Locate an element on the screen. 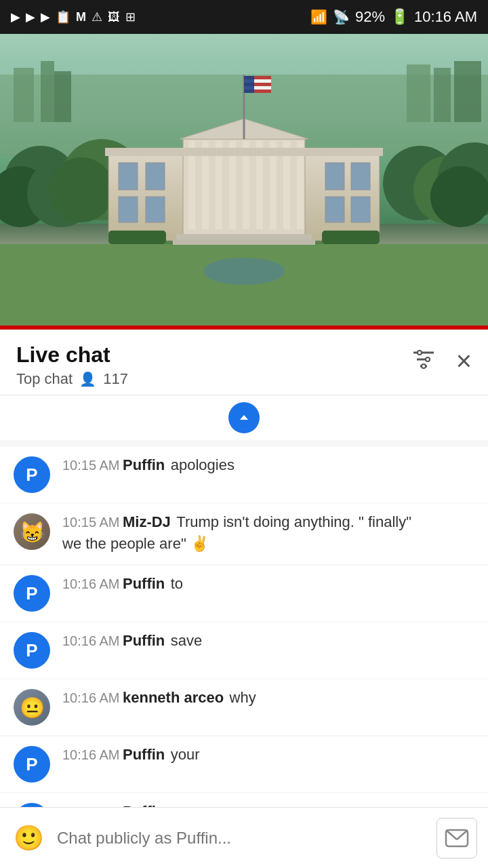  message-text-1: apologies is located at coordinates (203, 465).